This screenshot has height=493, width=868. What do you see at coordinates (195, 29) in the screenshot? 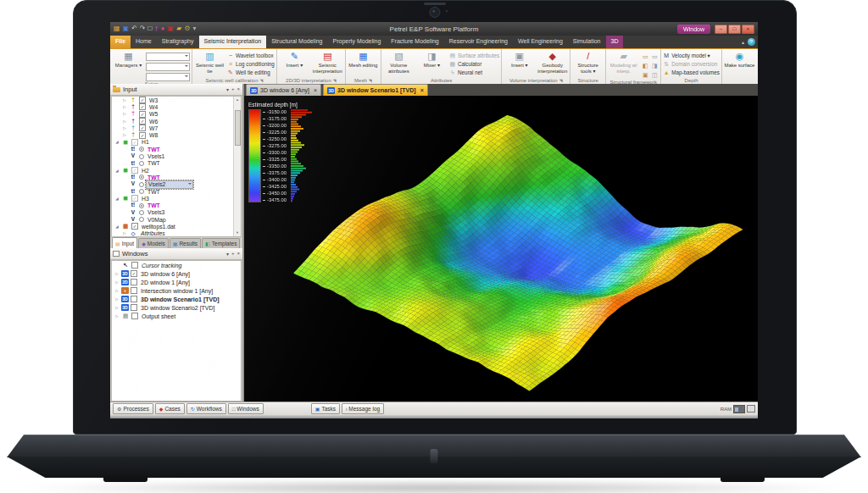
I see `more-icon: ▾` at bounding box center [195, 29].